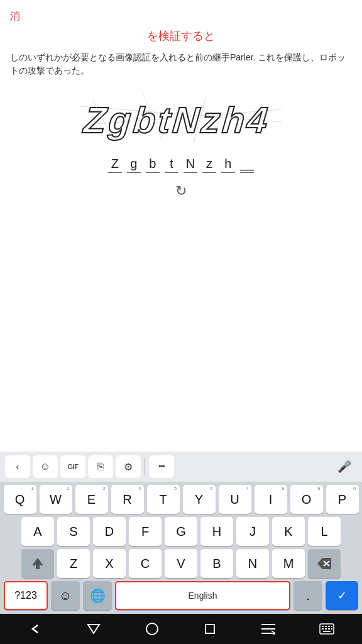 This screenshot has width=362, height=644. I want to click on nav-back-icon, so click(35, 629).